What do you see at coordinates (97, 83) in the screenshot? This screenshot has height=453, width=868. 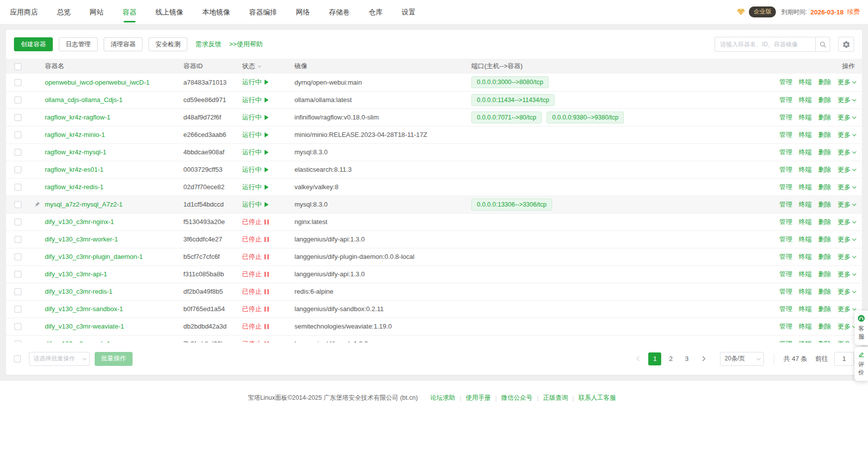 I see `container-name-link: openwebui_iwcd-openwebui_iwcD-1` at bounding box center [97, 83].